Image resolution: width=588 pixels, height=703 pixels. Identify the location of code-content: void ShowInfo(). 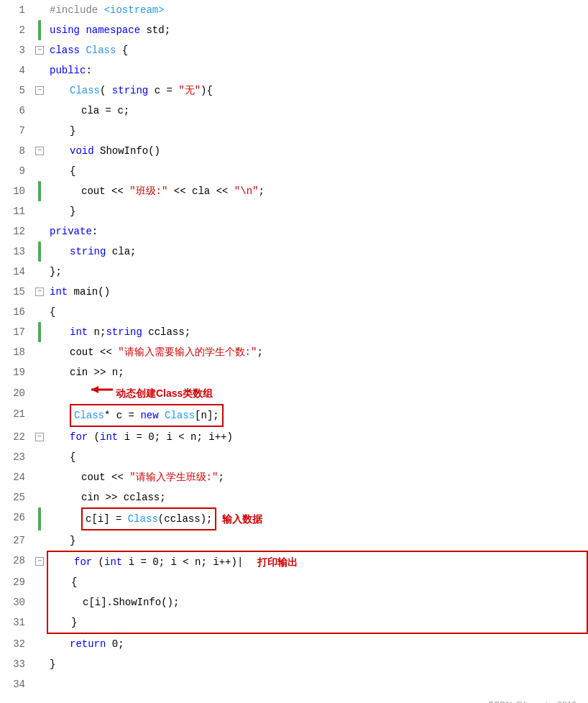
(318, 151).